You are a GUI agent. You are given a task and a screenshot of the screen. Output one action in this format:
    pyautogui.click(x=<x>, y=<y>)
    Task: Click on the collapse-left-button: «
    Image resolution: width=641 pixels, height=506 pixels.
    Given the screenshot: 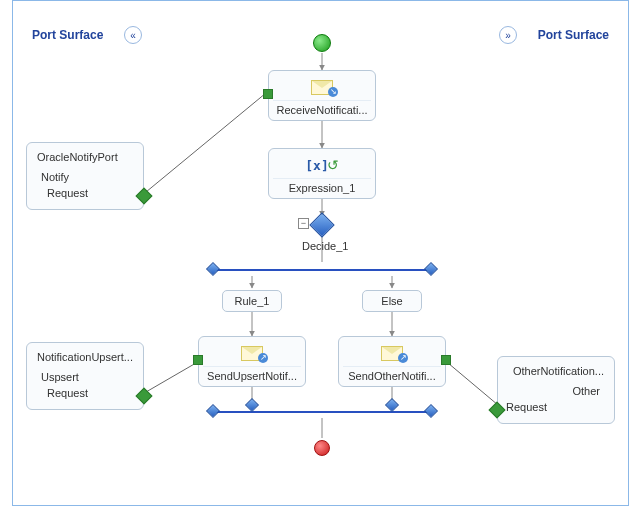 What is the action you would take?
    pyautogui.click(x=133, y=35)
    